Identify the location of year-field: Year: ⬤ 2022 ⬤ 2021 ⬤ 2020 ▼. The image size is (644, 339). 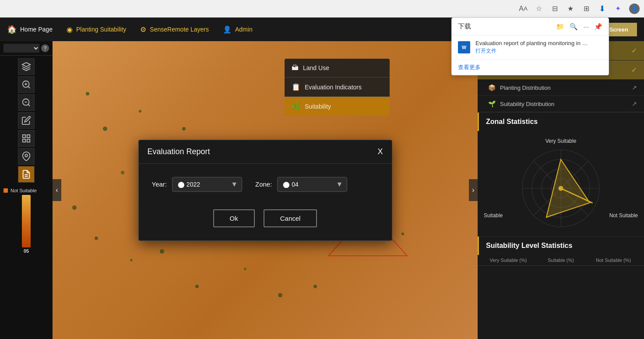
(197, 184).